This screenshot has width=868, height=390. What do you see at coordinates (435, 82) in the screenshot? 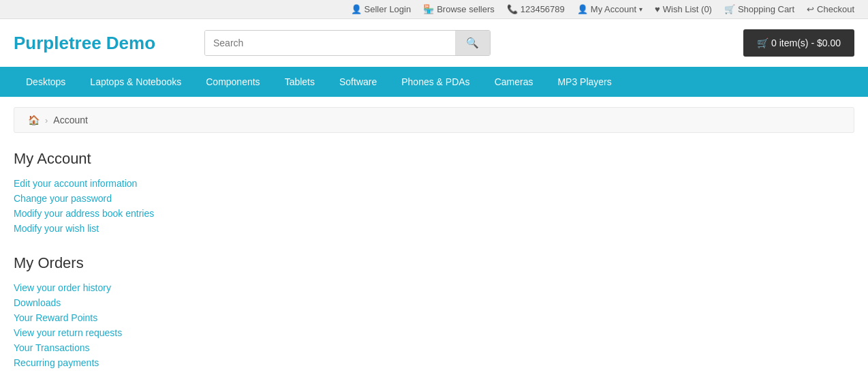
I see `nav-item-phones-&-pdas: Phones & PDAs` at bounding box center [435, 82].